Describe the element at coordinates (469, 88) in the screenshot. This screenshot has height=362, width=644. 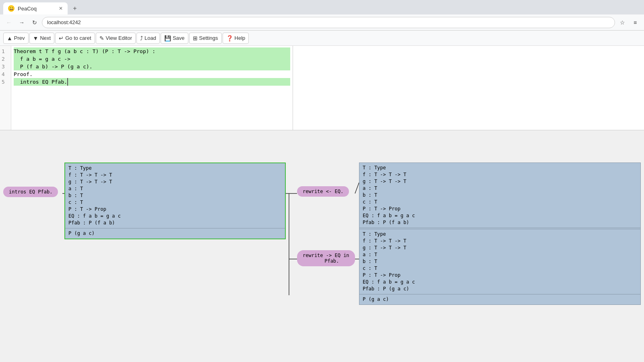
I see `editor-right-panel` at that location.